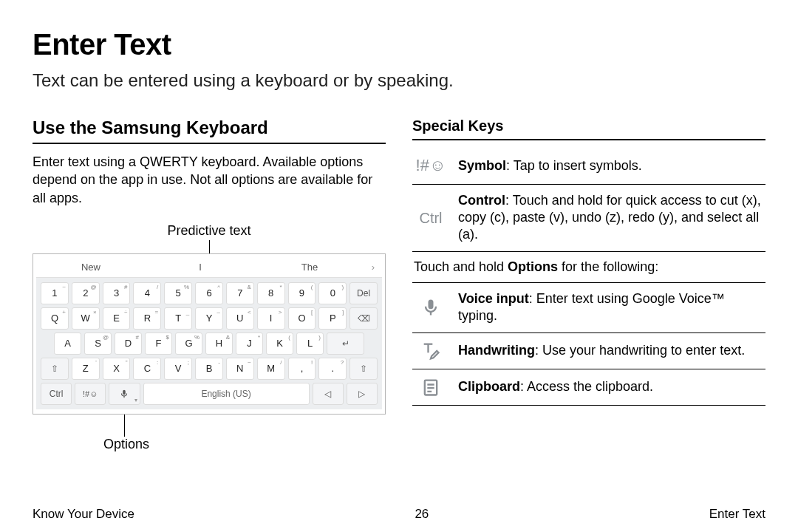 This screenshot has height=532, width=798. I want to click on option-row: Voice input: Enter text using Google Voi…, so click(589, 308).